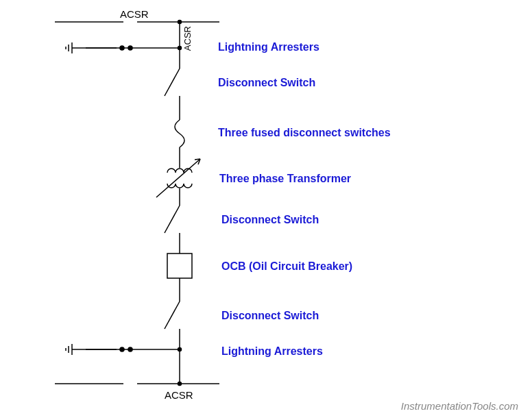 The width and height of the screenshot is (532, 420). What do you see at coordinates (180, 266) in the screenshot?
I see `ocb-symbol` at bounding box center [180, 266].